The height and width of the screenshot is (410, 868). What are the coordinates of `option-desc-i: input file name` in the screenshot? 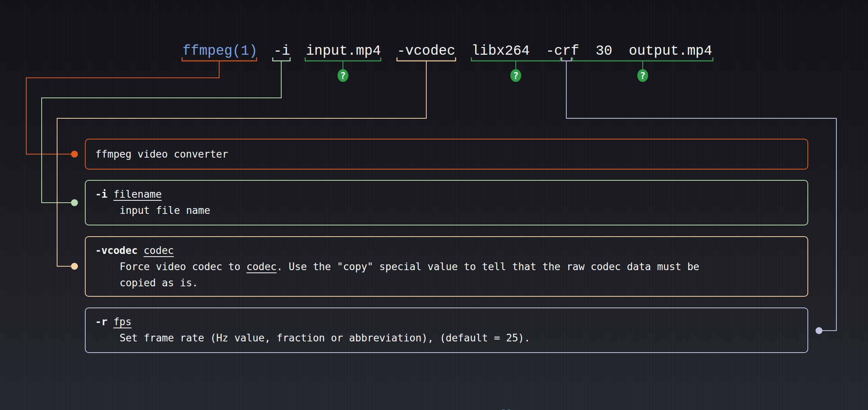 It's located at (459, 210).